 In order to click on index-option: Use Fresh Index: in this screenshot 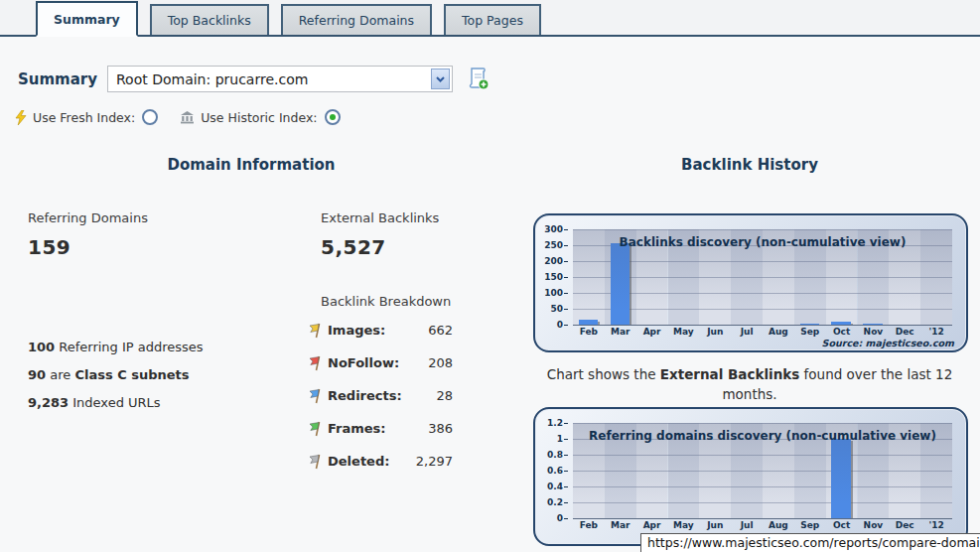, I will do `click(85, 117)`.